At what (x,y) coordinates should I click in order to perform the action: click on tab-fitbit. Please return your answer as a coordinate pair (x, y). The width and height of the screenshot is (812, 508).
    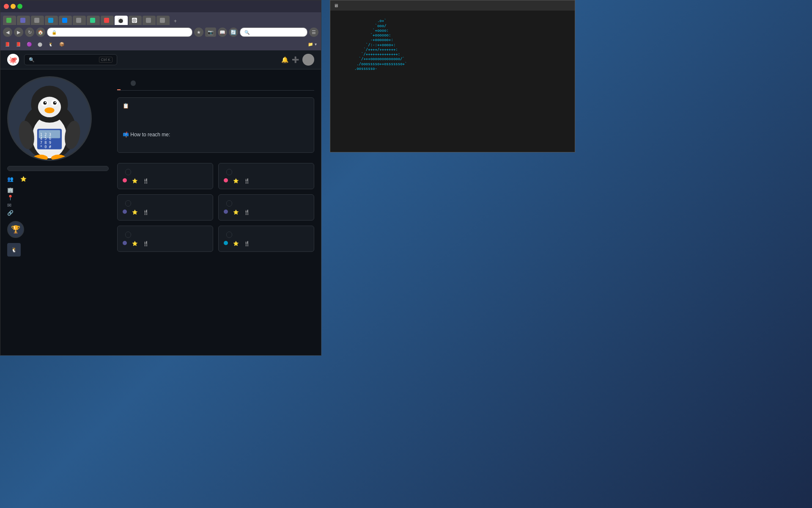
    Looking at the image, I should click on (9, 20).